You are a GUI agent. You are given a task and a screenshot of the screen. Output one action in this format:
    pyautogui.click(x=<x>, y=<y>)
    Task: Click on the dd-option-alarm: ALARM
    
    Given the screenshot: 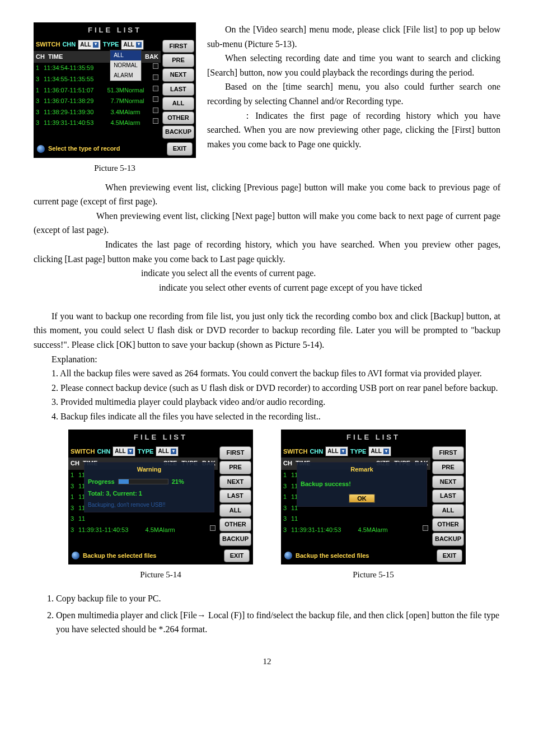 What is the action you would take?
    pyautogui.click(x=125, y=76)
    